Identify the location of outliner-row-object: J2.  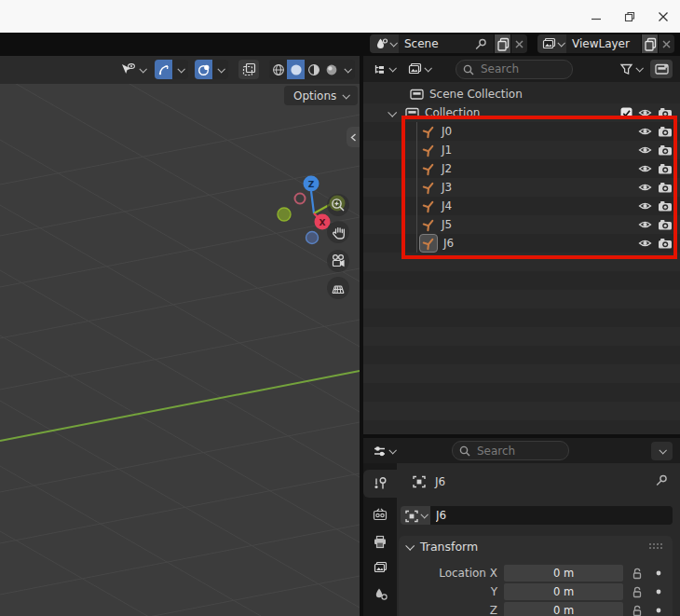
(522, 169).